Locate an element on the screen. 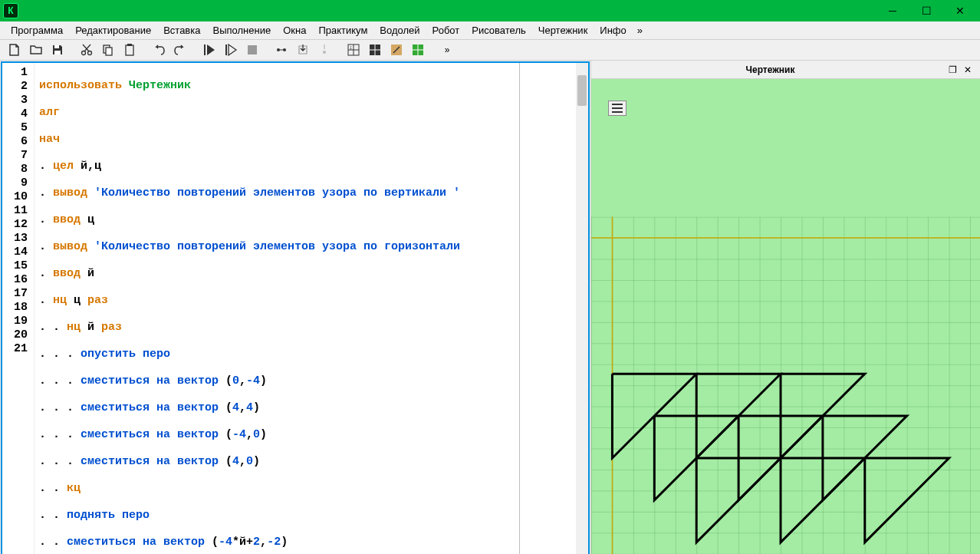 The image size is (980, 554). toolbar: 1 » is located at coordinates (490, 51).